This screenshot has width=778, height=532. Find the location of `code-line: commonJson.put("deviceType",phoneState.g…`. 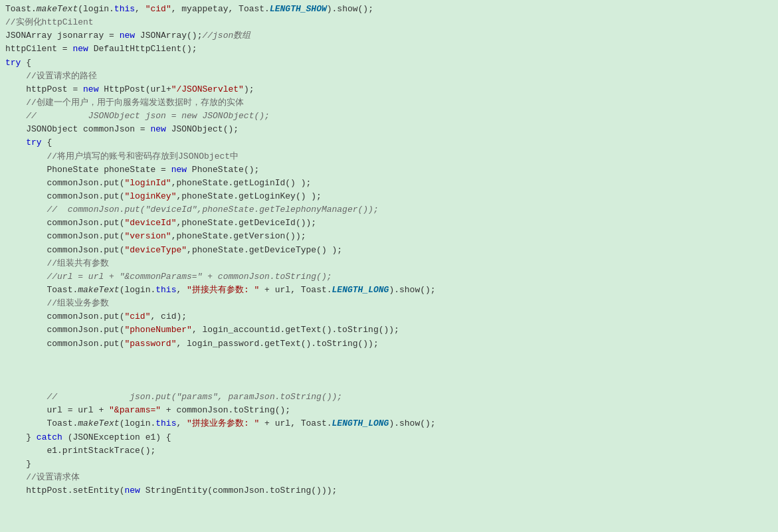

code-line: commonJson.put("deviceType",phoneState.g… is located at coordinates (389, 250).